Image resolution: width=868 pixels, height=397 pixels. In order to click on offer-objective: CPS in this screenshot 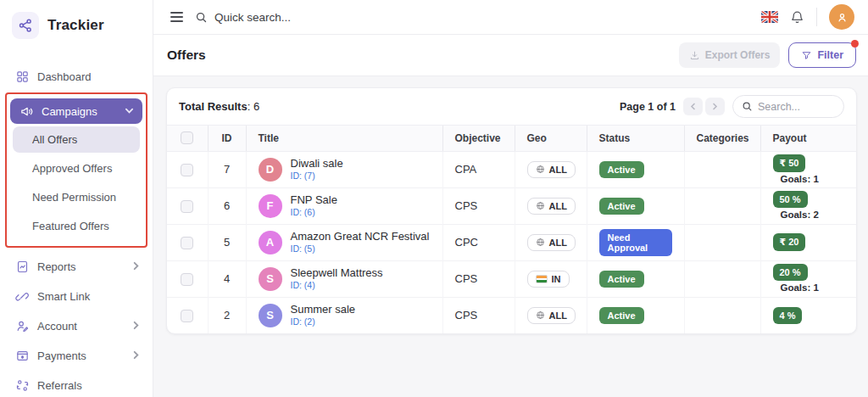, I will do `click(478, 205)`.